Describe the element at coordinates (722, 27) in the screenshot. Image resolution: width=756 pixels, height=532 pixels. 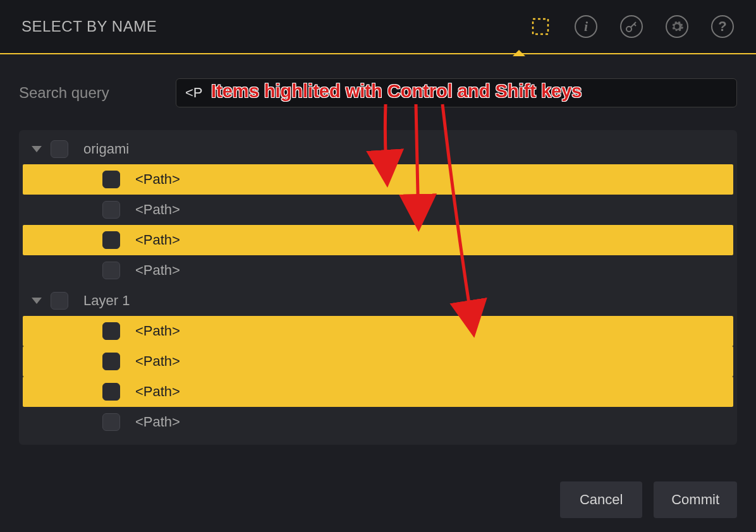
I see `help-icon: ?` at that location.